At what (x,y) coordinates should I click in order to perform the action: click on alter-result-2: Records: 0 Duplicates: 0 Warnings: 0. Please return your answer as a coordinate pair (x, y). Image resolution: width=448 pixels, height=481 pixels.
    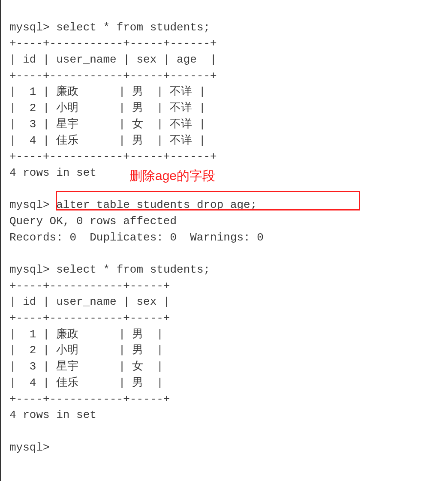
    Looking at the image, I should click on (136, 237).